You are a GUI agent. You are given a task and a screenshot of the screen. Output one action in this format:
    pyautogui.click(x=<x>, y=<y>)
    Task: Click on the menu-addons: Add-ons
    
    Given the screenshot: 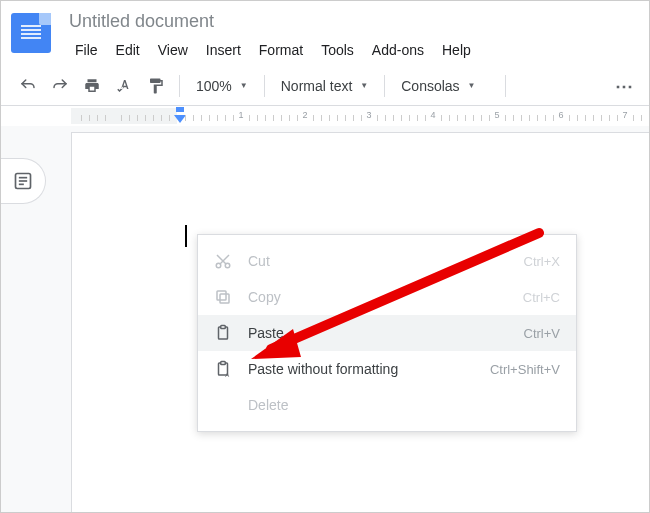 What is the action you would take?
    pyautogui.click(x=398, y=50)
    